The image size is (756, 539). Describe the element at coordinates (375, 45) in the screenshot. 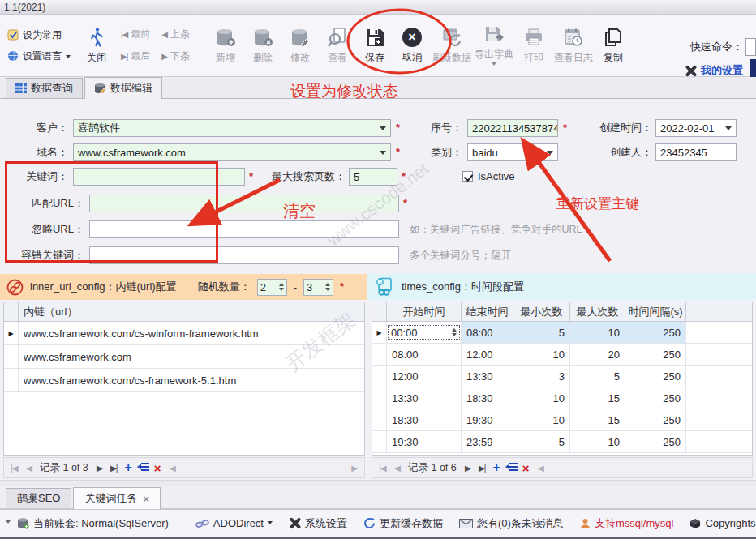

I see `save-button: 保存` at that location.